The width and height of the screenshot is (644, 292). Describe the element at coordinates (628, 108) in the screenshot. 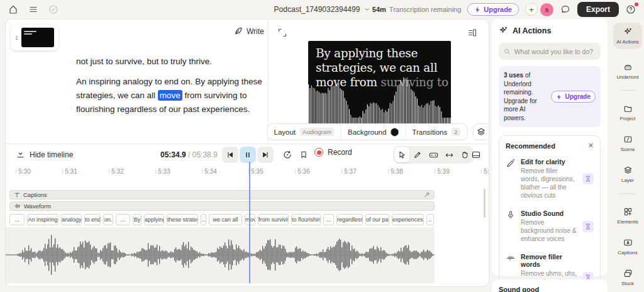

I see `folder-icon` at that location.